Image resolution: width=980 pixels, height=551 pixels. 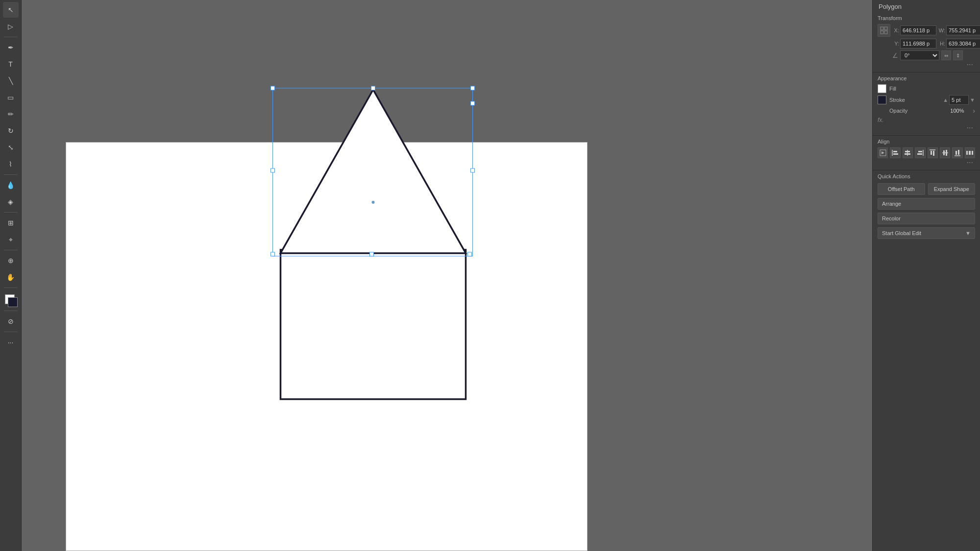 What do you see at coordinates (884, 30) in the screenshot?
I see `transform-grid-icon` at bounding box center [884, 30].